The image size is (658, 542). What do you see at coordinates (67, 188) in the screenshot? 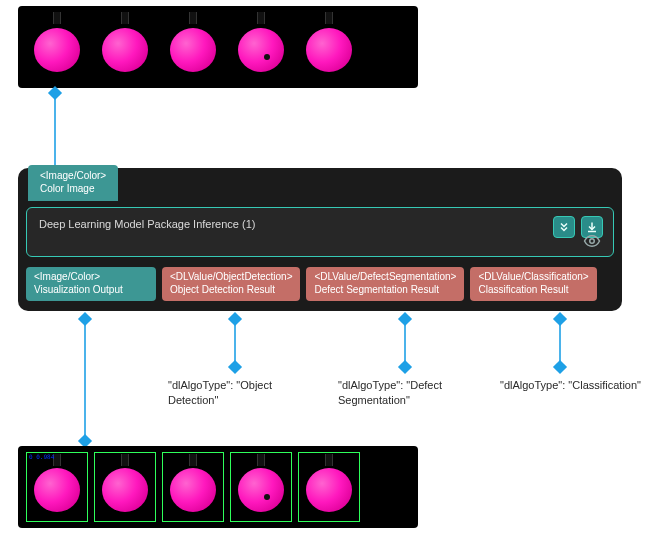
I see `port-label: Color Image` at bounding box center [67, 188].